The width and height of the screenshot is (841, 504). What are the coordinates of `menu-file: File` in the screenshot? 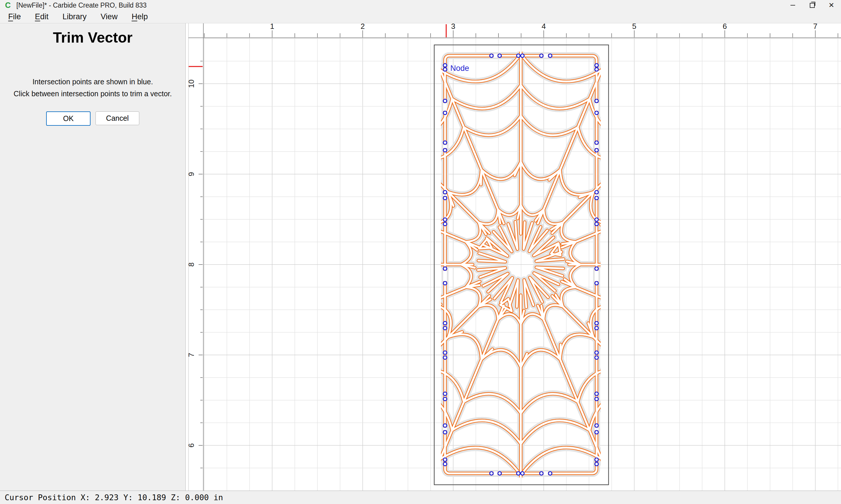 It's located at (14, 17).